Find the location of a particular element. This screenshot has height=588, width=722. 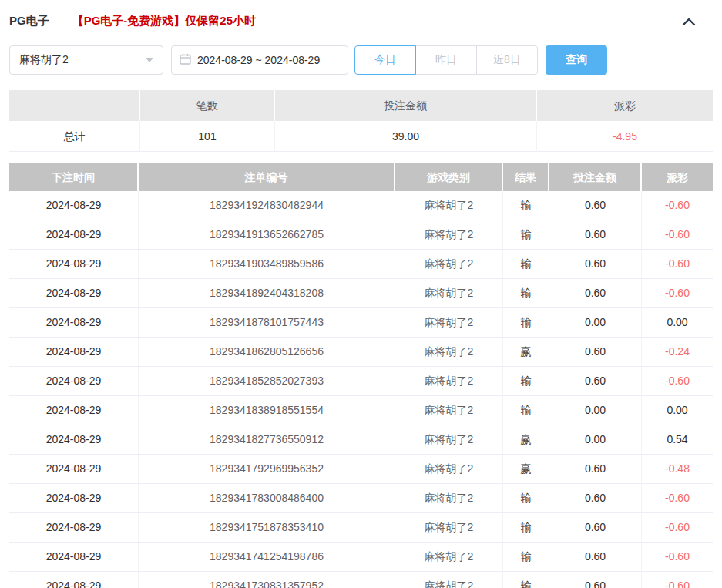

panel-title: PG电子 is located at coordinates (29, 22).